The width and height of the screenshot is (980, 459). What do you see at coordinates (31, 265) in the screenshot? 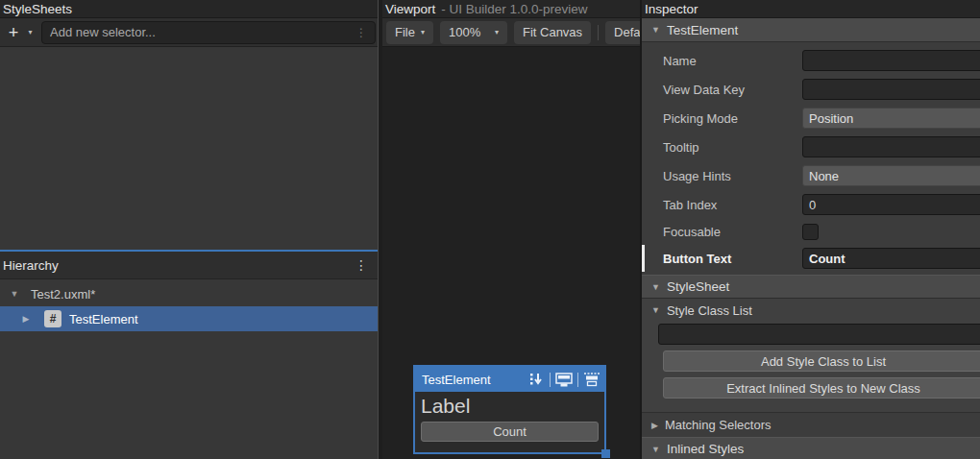
I see `hierarchy-title: Hierarchy` at bounding box center [31, 265].